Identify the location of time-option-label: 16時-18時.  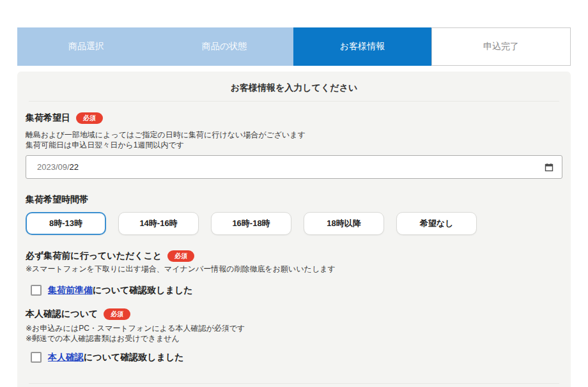
(251, 224).